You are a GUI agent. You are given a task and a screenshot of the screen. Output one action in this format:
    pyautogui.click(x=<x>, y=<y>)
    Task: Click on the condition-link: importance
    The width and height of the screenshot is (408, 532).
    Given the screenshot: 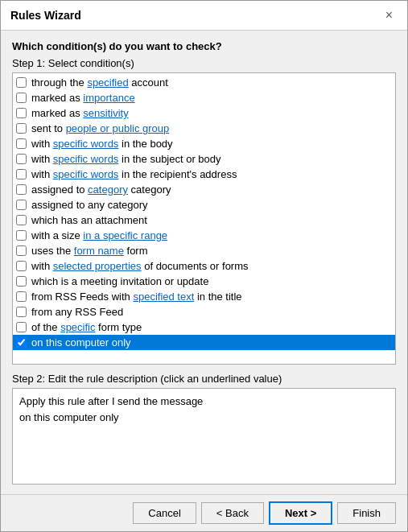 What is the action you would take?
    pyautogui.click(x=109, y=98)
    